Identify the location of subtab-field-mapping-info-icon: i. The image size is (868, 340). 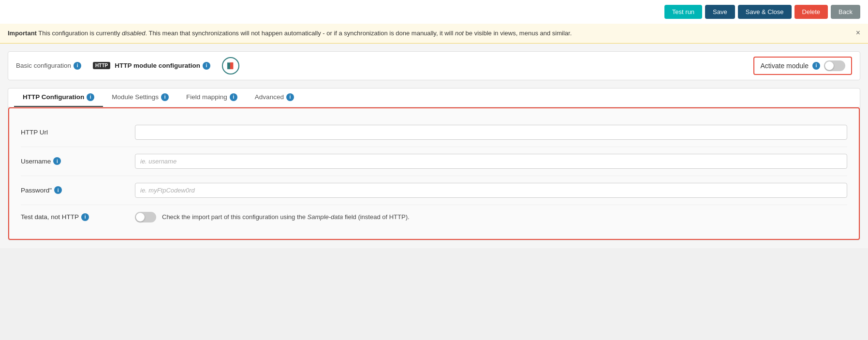
(234, 97).